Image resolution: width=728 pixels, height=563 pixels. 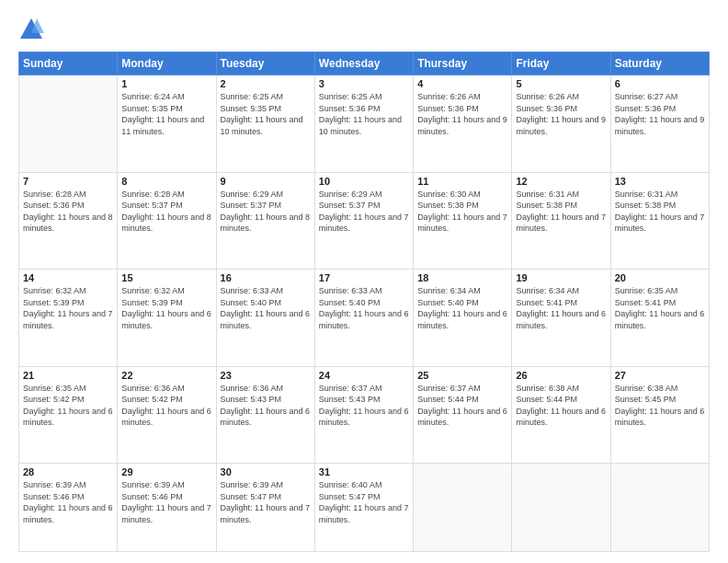 I want to click on calendar-cell: 9Sunrise: 6:29 AMSunset: 5:37 PMDaylight…, so click(x=265, y=221).